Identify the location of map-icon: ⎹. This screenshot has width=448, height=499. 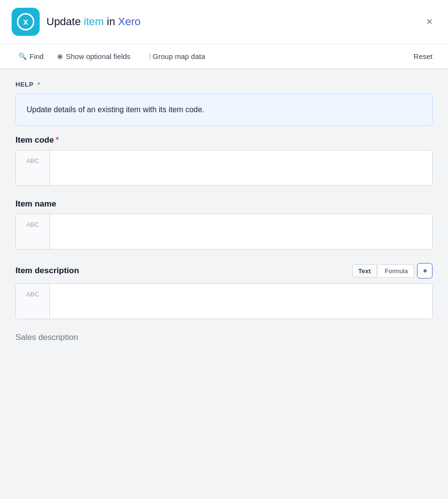
(147, 56).